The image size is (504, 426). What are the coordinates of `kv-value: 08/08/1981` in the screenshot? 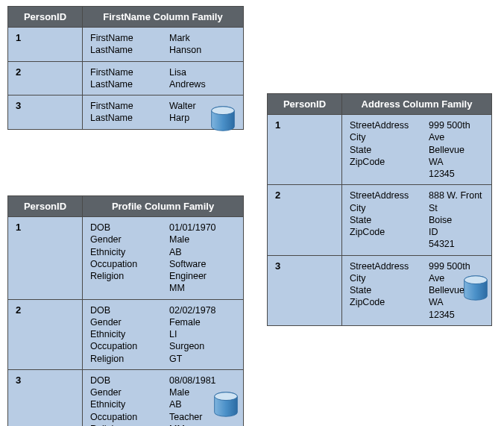 It's located at (192, 380).